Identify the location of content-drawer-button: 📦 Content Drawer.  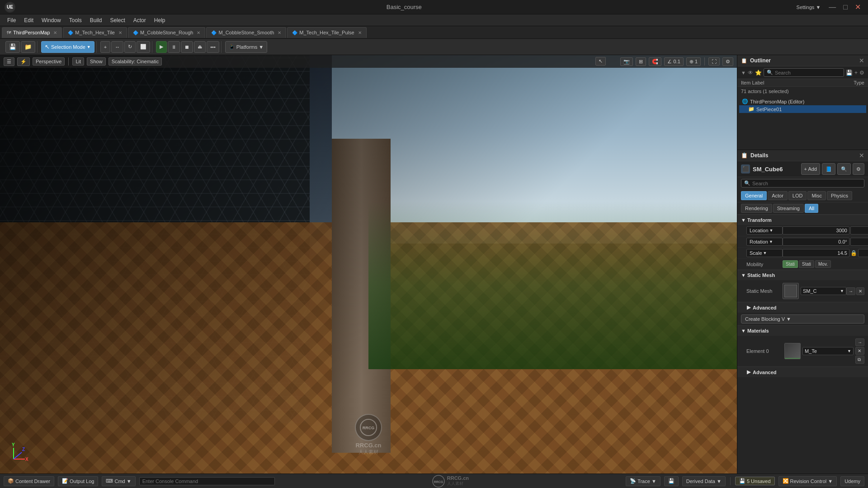
(29, 481).